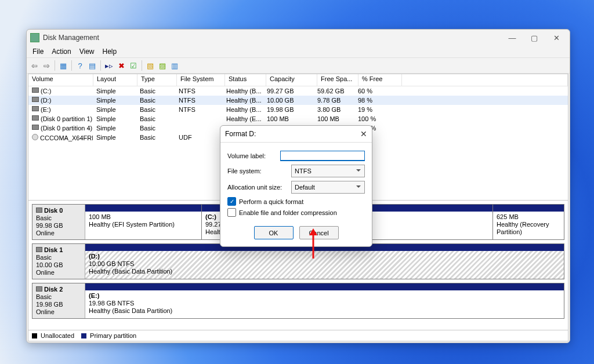 The width and height of the screenshot is (594, 364). Describe the element at coordinates (150, 65) in the screenshot. I see `wiz1-icon: ▧` at that location.